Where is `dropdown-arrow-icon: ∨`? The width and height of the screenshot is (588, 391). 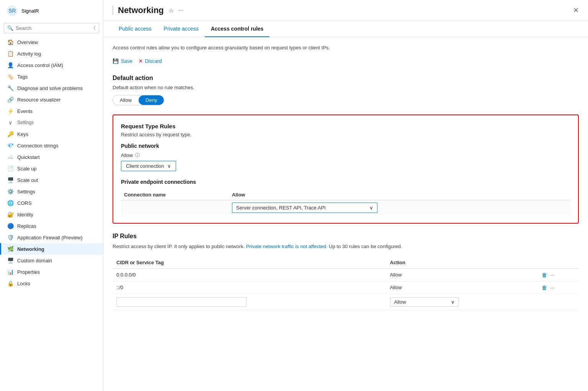
dropdown-arrow-icon: ∨ is located at coordinates (169, 166).